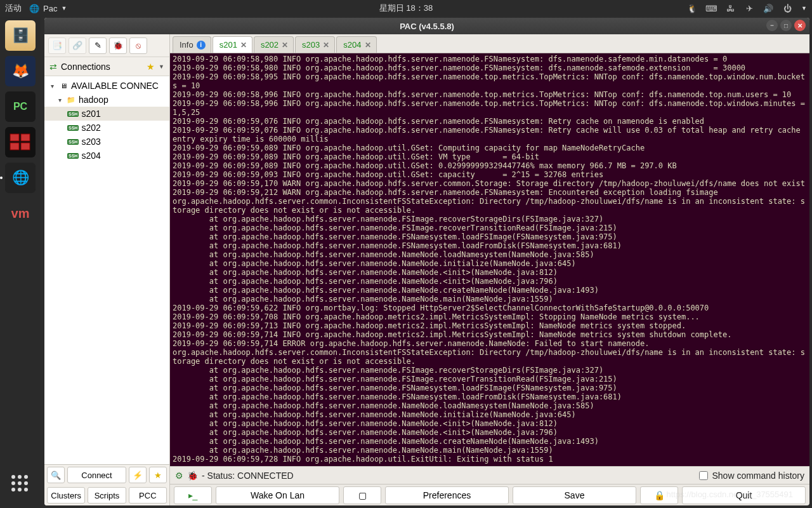  Describe the element at coordinates (138, 475) in the screenshot. I see `quick-connect-button: ⚡` at that location.